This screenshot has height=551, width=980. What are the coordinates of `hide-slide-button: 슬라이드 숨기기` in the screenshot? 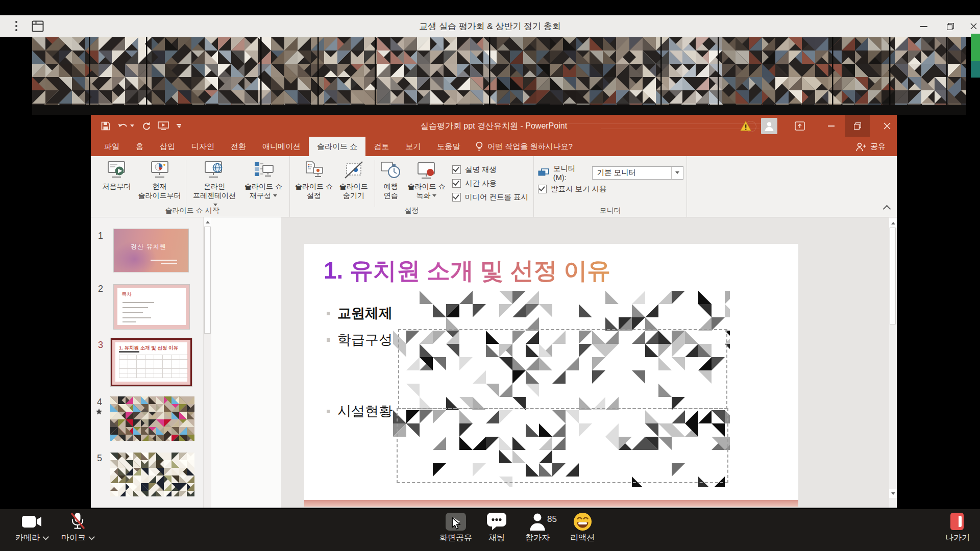 It's located at (354, 180).